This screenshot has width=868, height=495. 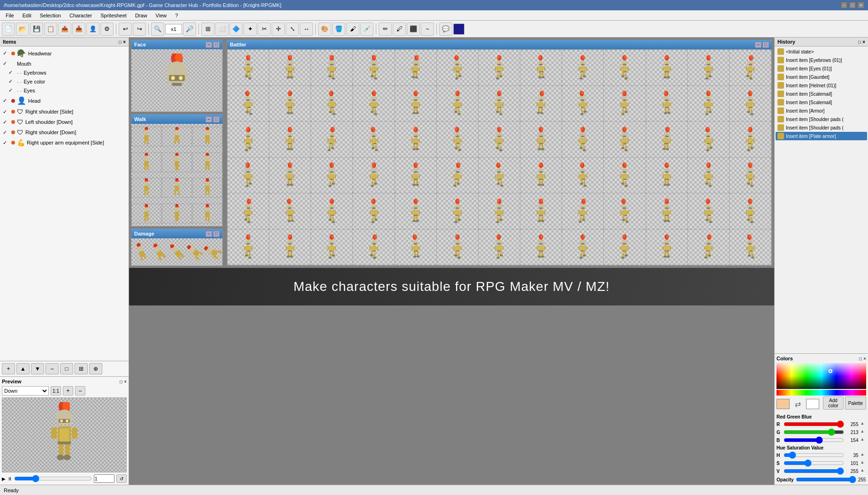 What do you see at coordinates (833, 403) in the screenshot?
I see `add-color-button: Add color` at bounding box center [833, 403].